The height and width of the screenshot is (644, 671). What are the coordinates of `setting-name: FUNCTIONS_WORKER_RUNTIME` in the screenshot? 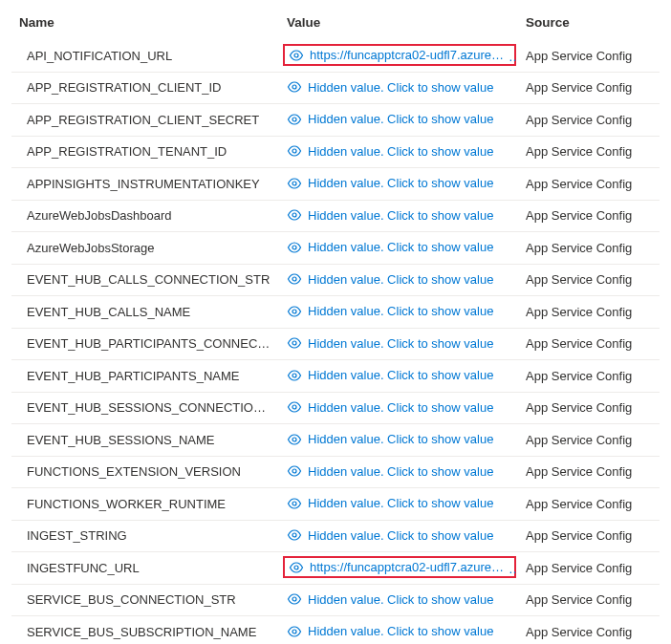 It's located at (145, 504).